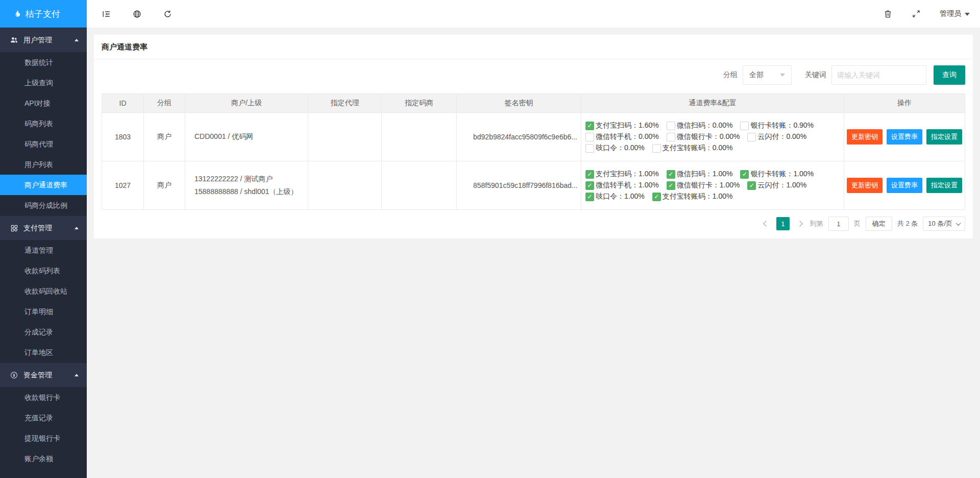  What do you see at coordinates (420, 186) in the screenshot?
I see `cell-assigned-code-merchant` at bounding box center [420, 186].